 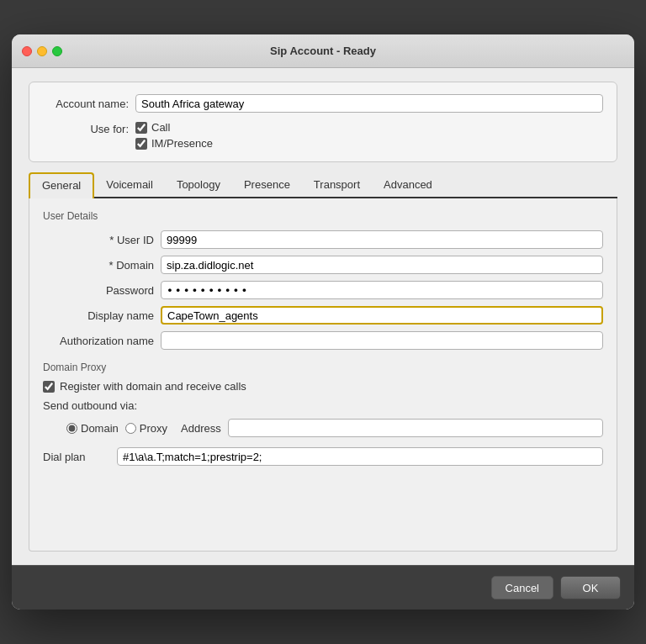 What do you see at coordinates (323, 367) in the screenshot?
I see `domain-proxy-label: Domain Proxy` at bounding box center [323, 367].